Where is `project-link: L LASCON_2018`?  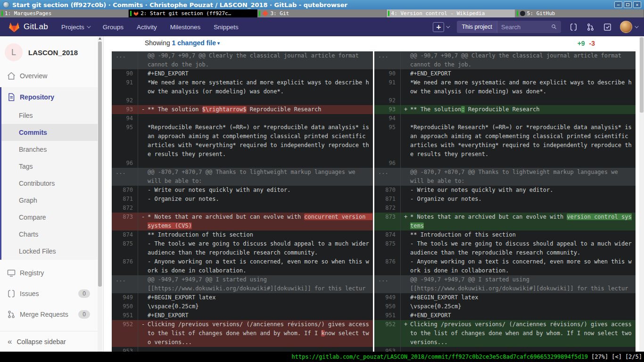 project-link: L LASCON_2018 is located at coordinates (41, 52).